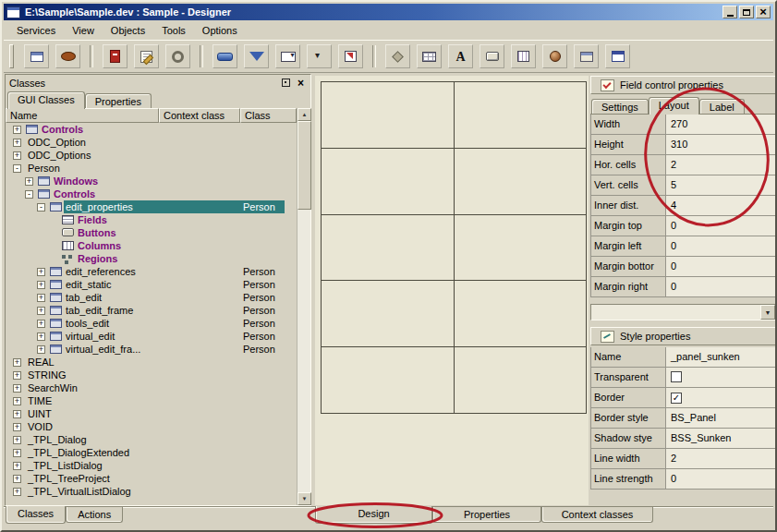  What do you see at coordinates (152, 362) in the screenshot?
I see `tree-row: +REAL` at bounding box center [152, 362].